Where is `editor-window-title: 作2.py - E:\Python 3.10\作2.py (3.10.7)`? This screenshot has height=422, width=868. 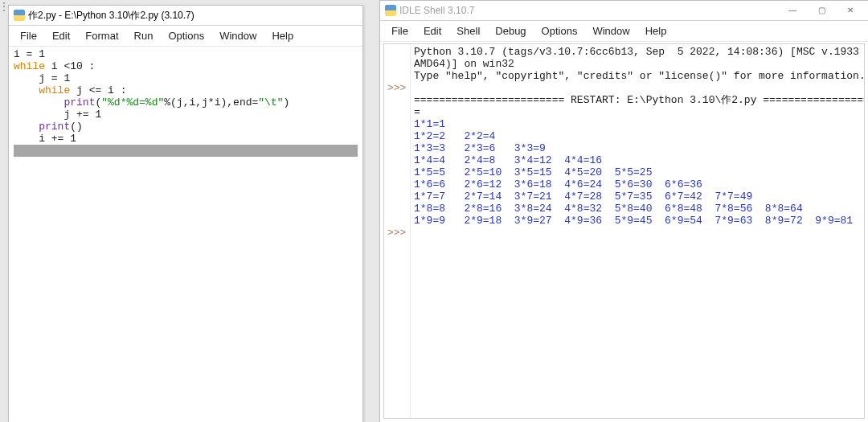 editor-window-title: 作2.py - E:\Python 3.10\作2.py (3.10.7) is located at coordinates (111, 16).